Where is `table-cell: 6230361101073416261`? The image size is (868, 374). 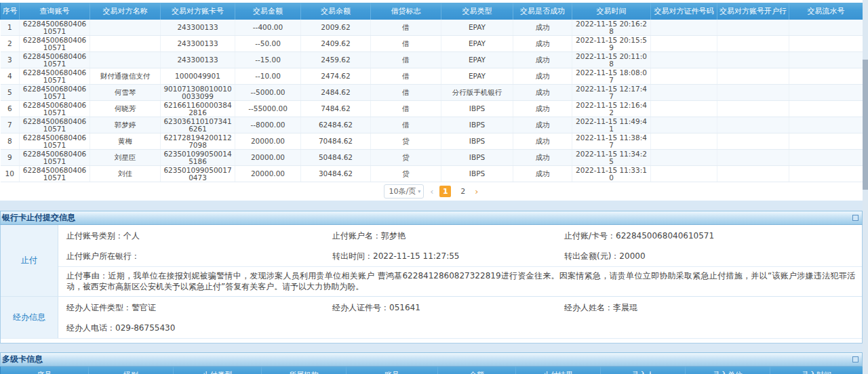
table-cell: 6230361101073416261 is located at coordinates (198, 125).